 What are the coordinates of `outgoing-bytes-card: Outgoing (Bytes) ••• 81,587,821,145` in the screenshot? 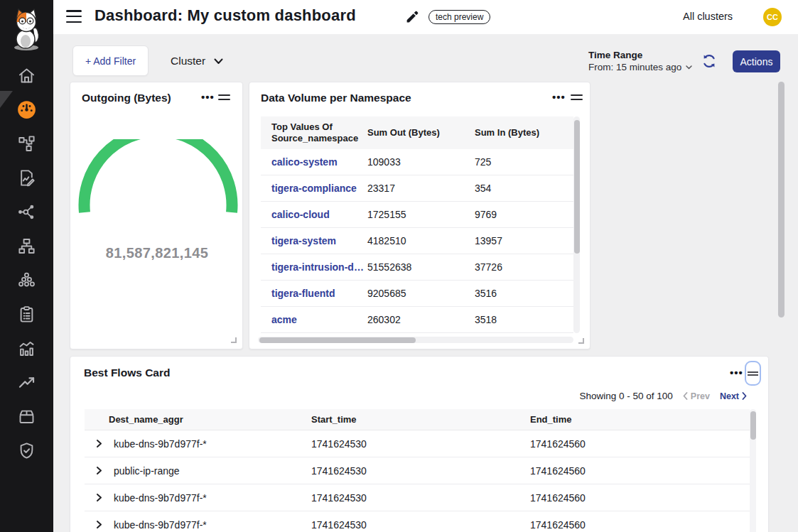 It's located at (156, 216).